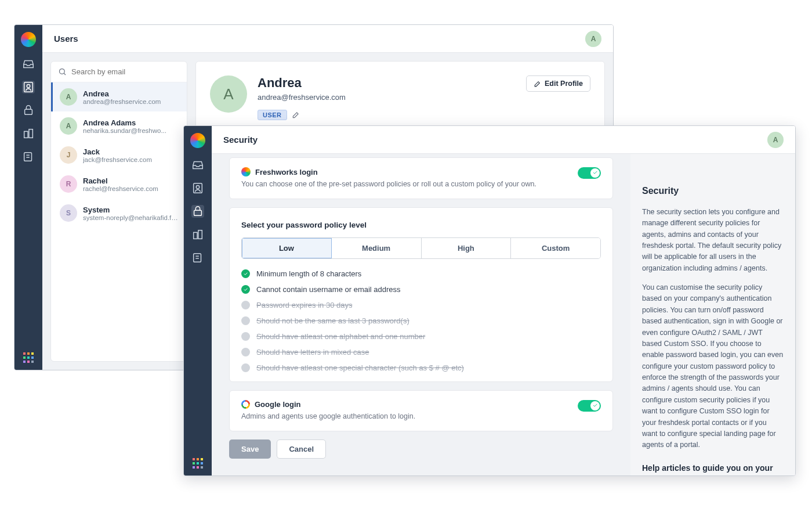 This screenshot has width=812, height=508. What do you see at coordinates (119, 97) in the screenshot?
I see `user-row: A Andrea andrea@freshservice.com` at bounding box center [119, 97].